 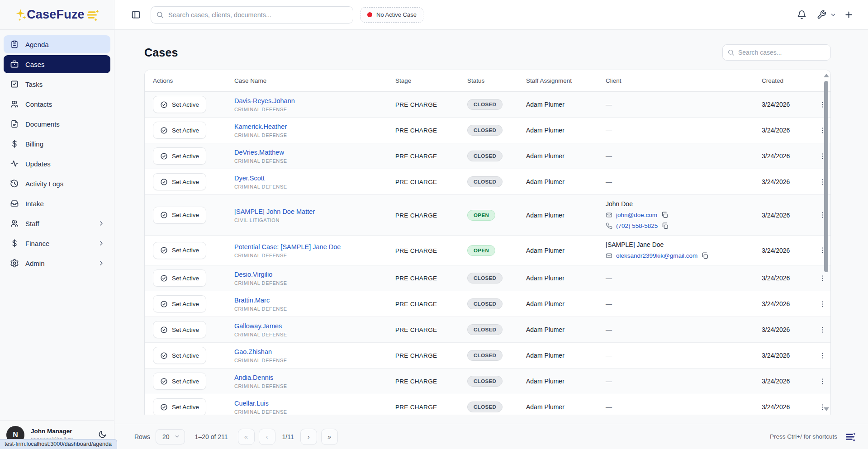 I want to click on first-page-button: «, so click(x=246, y=437).